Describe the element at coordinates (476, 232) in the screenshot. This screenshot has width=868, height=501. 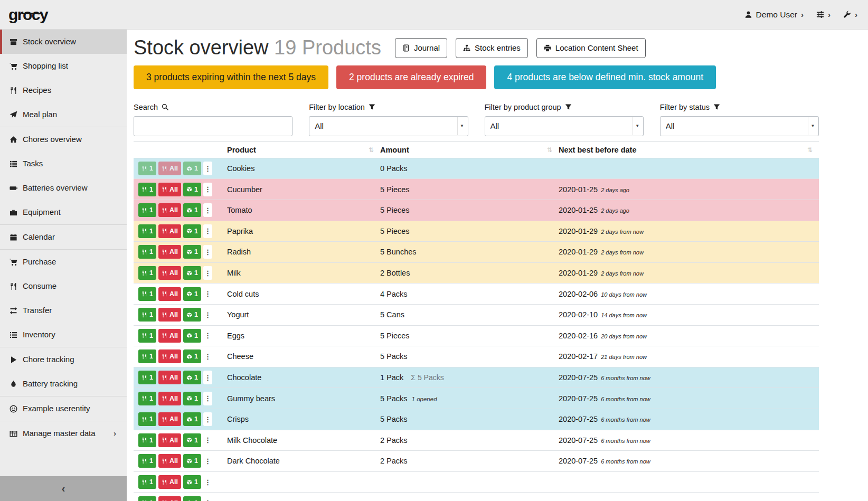
I see `table-row: 1 All 1 ⋮ Paprika 5 Pieces 2020-01-292 d…` at that location.